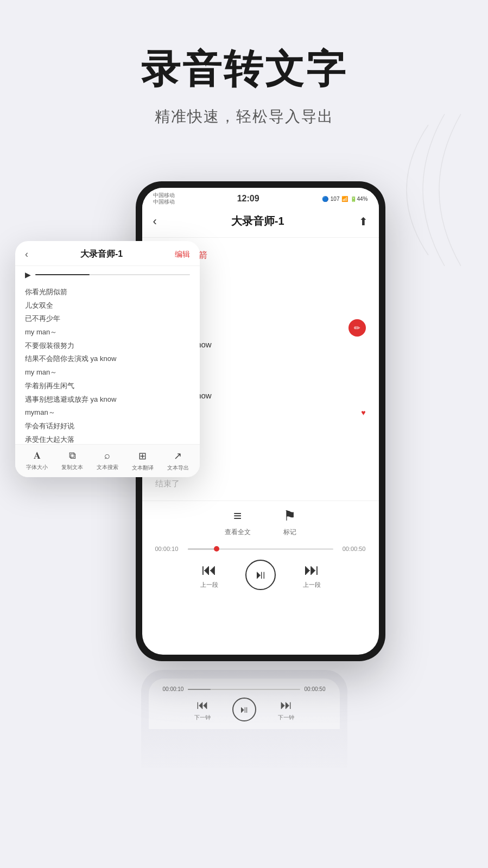  What do you see at coordinates (178, 456) in the screenshot?
I see `export-icon: ↗` at bounding box center [178, 456].